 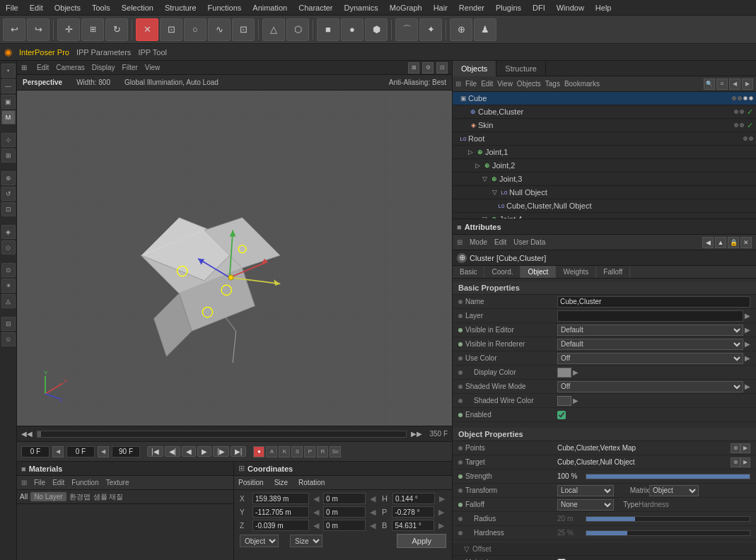 I want to click on cube-button: ■, so click(x=328, y=30).